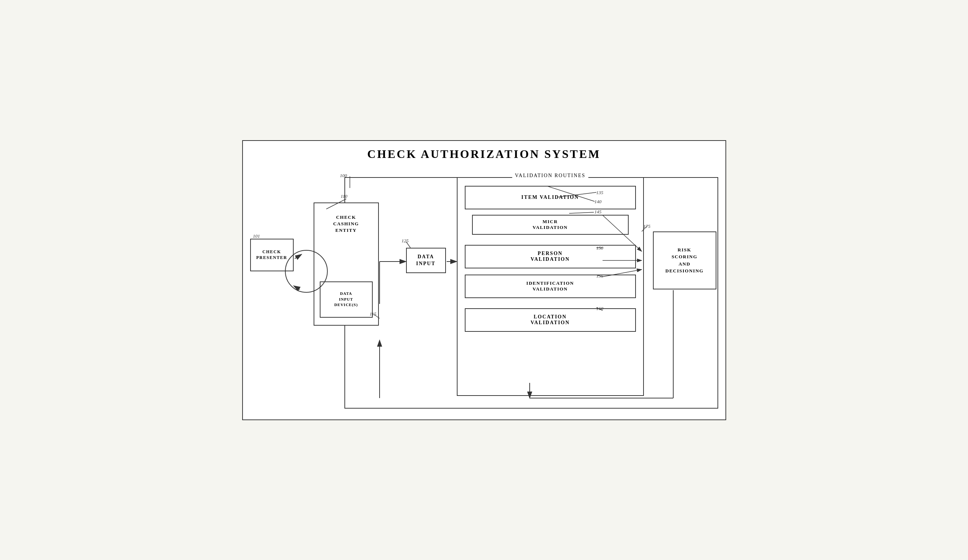  I want to click on ref-145: 145, so click(598, 212).